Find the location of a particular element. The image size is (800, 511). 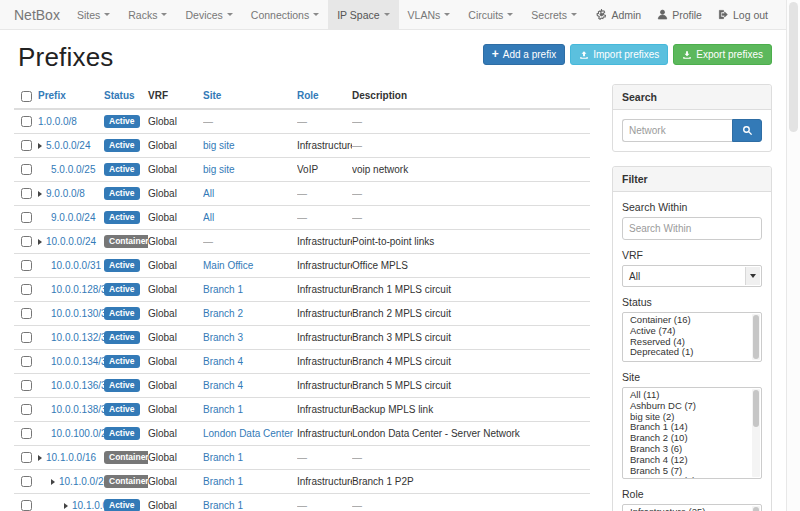

prefix-link: 10.0.0.134/31 is located at coordinates (78, 362).